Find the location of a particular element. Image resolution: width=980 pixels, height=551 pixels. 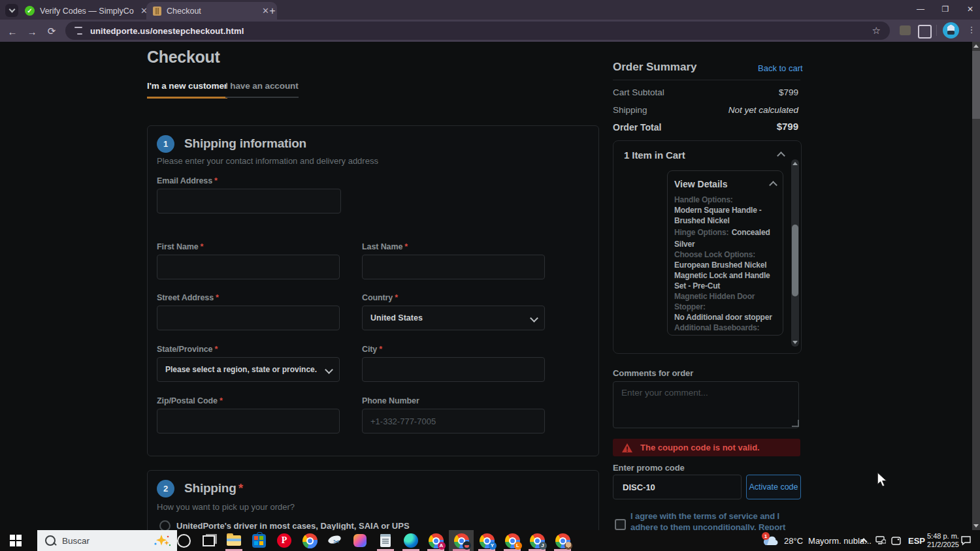

state-select: Please select a region, state or provinc… is located at coordinates (248, 370).